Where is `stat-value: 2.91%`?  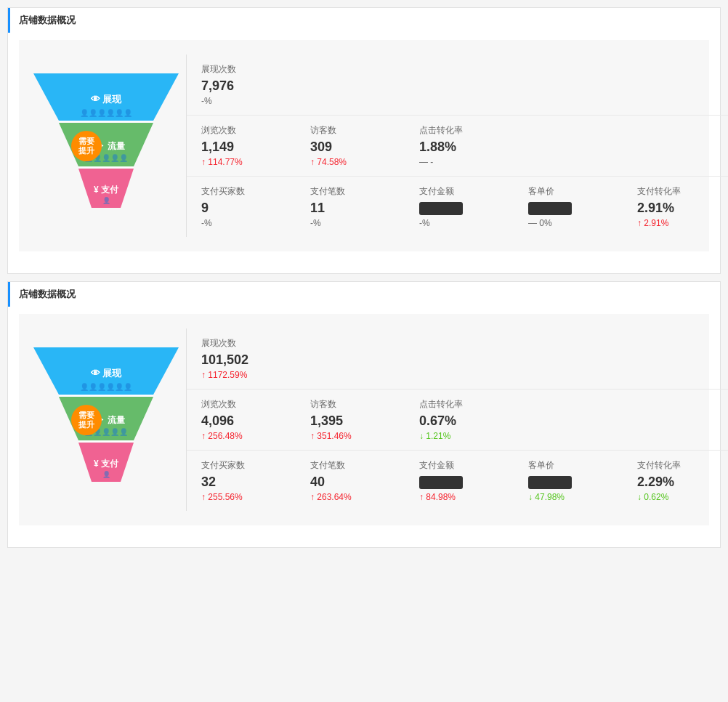 stat-value: 2.91% is located at coordinates (655, 208).